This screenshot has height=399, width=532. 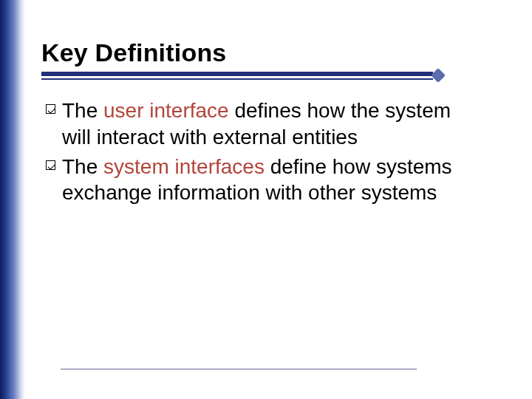 I want to click on footer-divider, so click(x=239, y=369).